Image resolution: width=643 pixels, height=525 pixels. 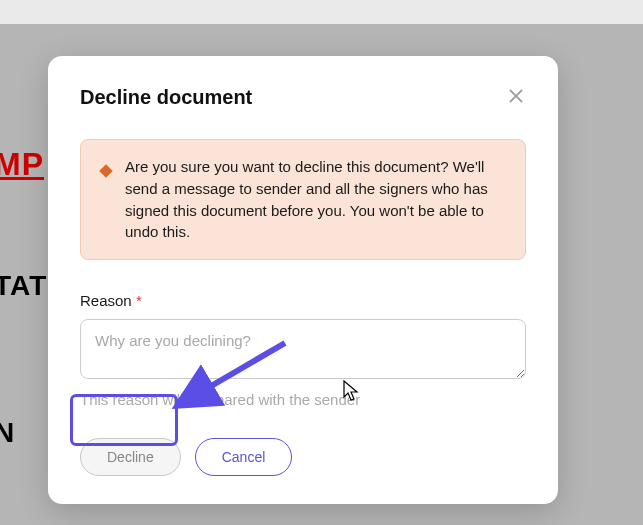 What do you see at coordinates (303, 349) in the screenshot?
I see `reason-input` at bounding box center [303, 349].